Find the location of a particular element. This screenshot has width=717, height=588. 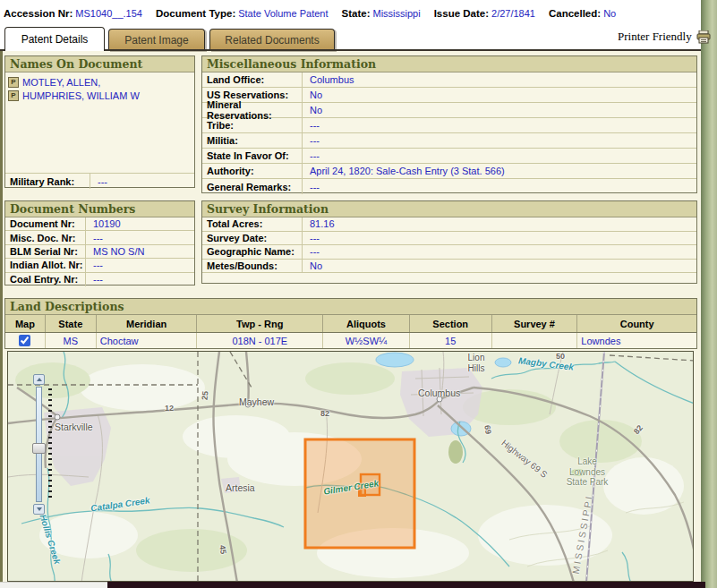

patentee-link: HUMPHRIES, WILLIAM W is located at coordinates (81, 96).